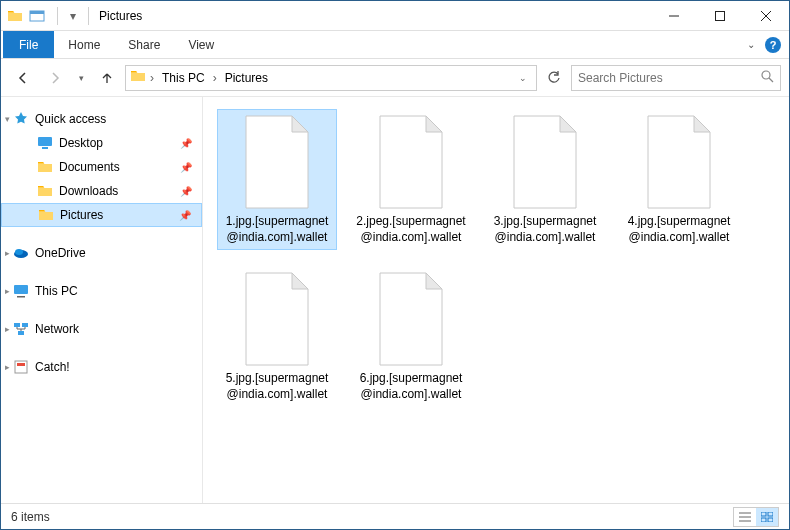 This screenshot has width=790, height=530. What do you see at coordinates (57, 329) in the screenshot?
I see `sidebar-item-label: Network` at bounding box center [57, 329].